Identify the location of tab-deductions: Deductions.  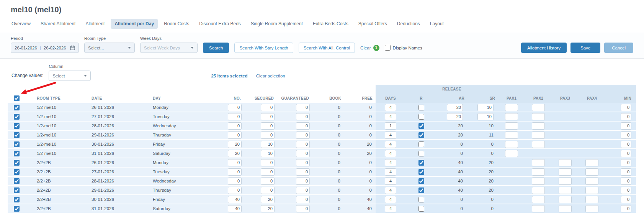
(409, 24).